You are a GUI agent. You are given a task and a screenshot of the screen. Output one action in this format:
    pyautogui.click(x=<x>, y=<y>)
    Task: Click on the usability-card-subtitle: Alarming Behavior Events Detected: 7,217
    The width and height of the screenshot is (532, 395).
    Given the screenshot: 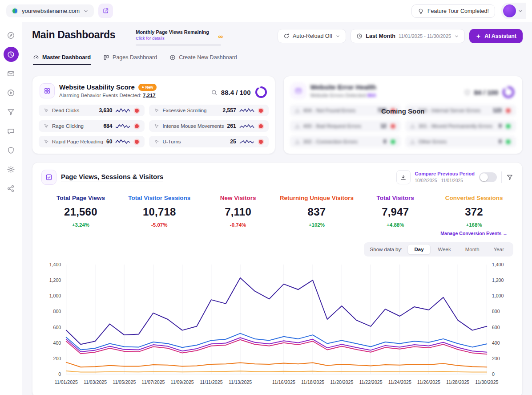 What is the action you would take?
    pyautogui.click(x=108, y=95)
    